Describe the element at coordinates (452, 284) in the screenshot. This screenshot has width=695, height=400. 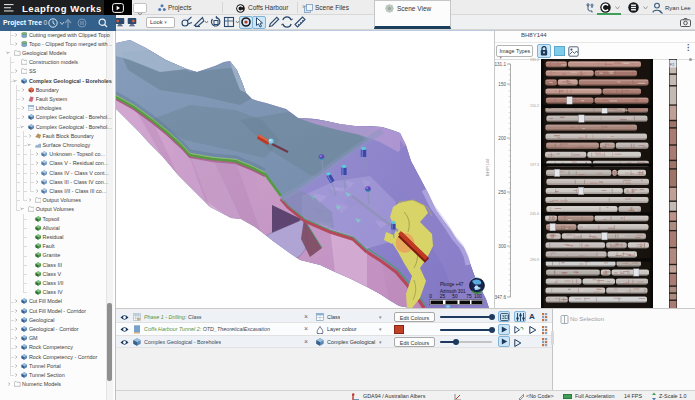
I see `svg-text: Plunge +47` at that location.